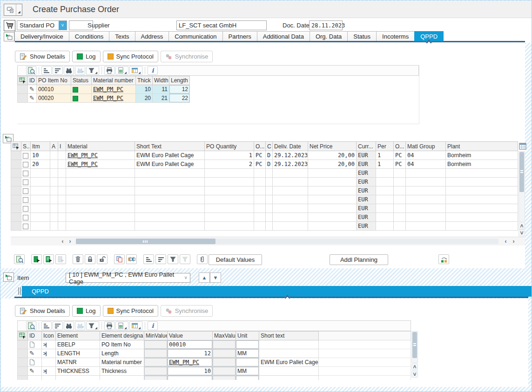 This screenshot has height=392, width=532. I want to click on tab-partners: Partners, so click(240, 36).